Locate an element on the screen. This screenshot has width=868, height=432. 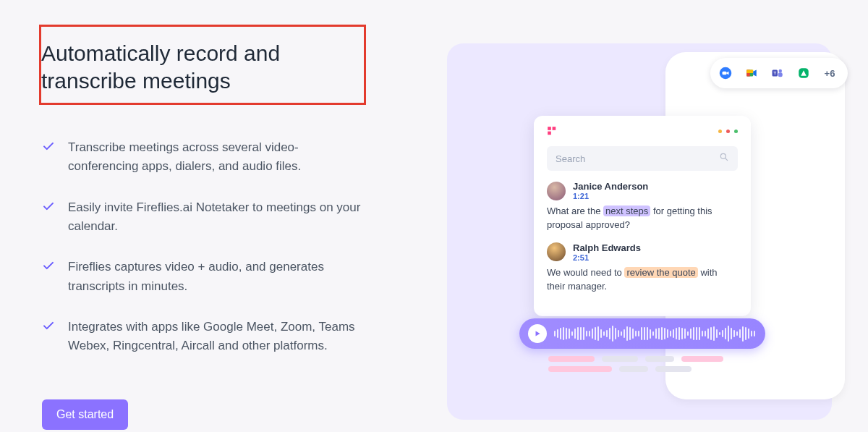
highlight: next steps is located at coordinates (626, 211).